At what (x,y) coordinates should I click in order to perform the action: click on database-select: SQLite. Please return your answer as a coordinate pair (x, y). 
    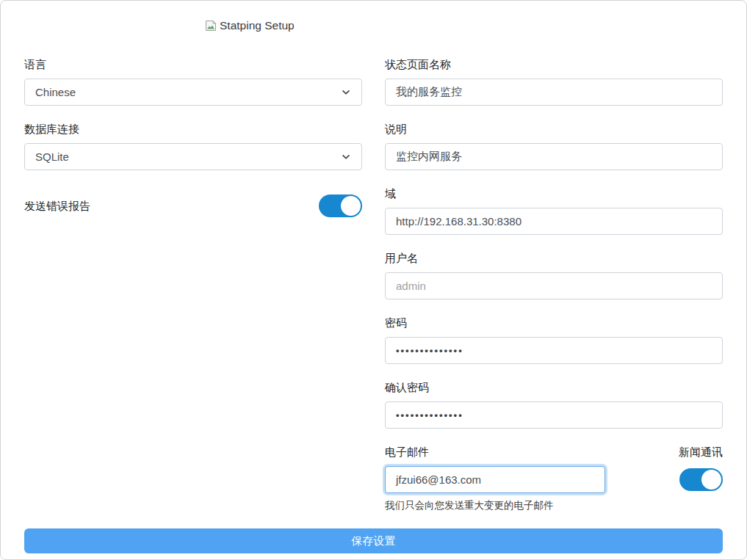
    Looking at the image, I should click on (193, 157).